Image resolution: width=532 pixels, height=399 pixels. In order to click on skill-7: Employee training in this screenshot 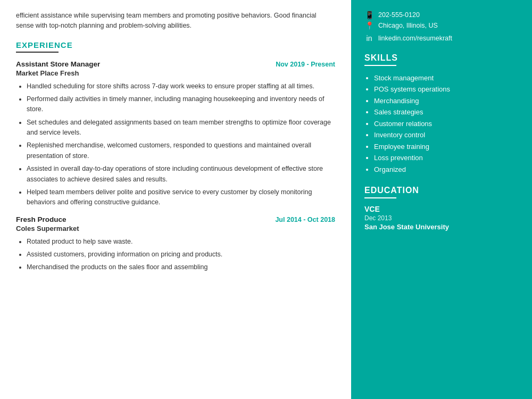, I will do `click(446, 147)`.